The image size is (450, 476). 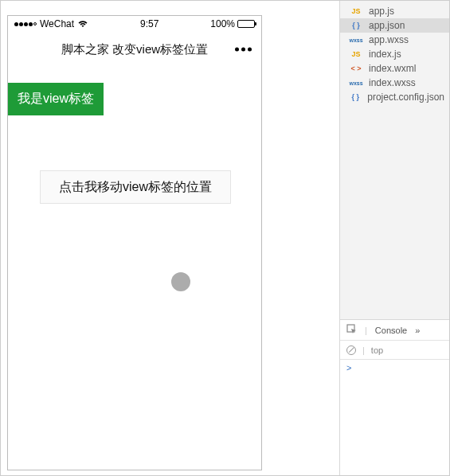 I want to click on battery-percent: 100%, so click(x=223, y=24).